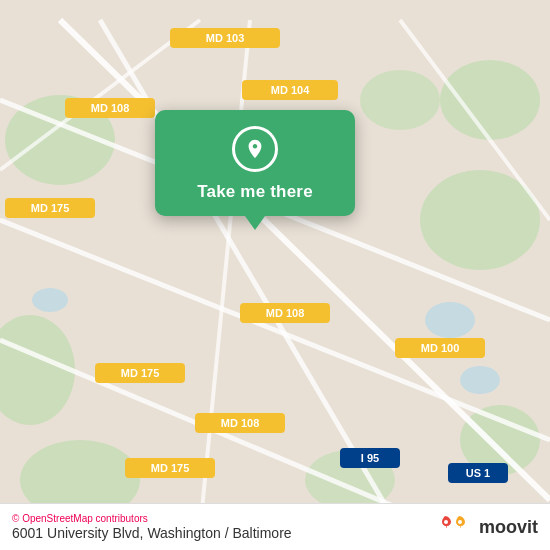 The width and height of the screenshot is (550, 550). Describe the element at coordinates (275, 526) in the screenshot. I see `bottom-bar: © OpenStreetMap contributors 6001 Univer…` at that location.